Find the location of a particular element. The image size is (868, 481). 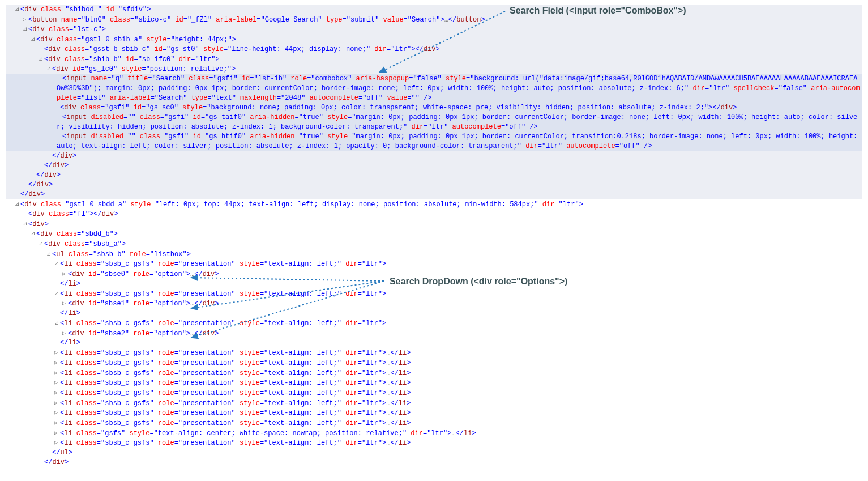

node-li-collapsed-1-tri: ▷ is located at coordinates (57, 363).